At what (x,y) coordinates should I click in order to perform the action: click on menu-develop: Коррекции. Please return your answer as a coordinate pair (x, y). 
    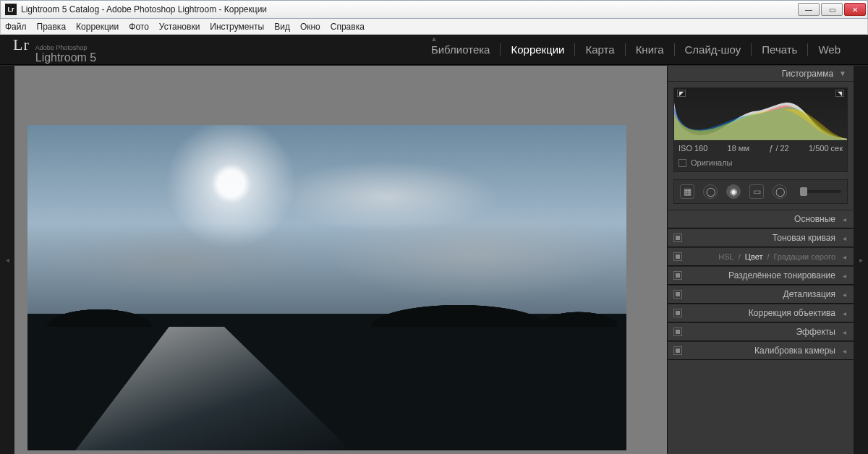
    Looking at the image, I should click on (97, 27).